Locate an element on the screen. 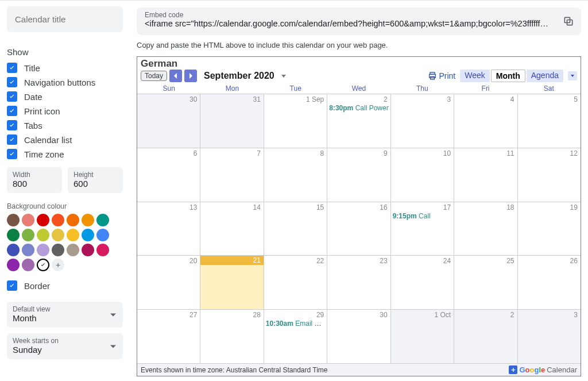  month-dropdown-icon is located at coordinates (284, 76).